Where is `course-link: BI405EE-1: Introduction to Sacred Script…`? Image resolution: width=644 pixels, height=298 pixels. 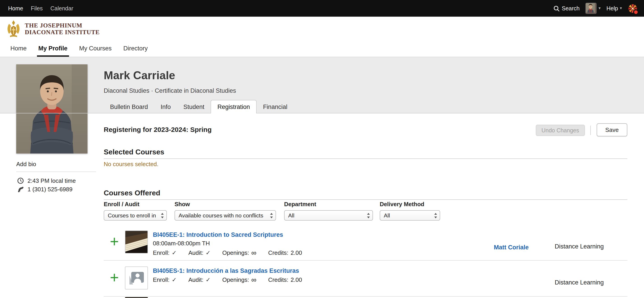 course-link: BI405EE-1: Introduction to Sacred Script… is located at coordinates (218, 235).